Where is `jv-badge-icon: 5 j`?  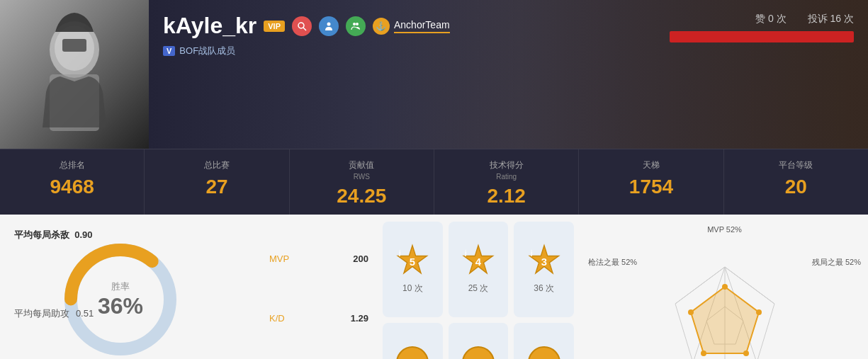
jv-badge-icon: 5 j is located at coordinates (412, 261).